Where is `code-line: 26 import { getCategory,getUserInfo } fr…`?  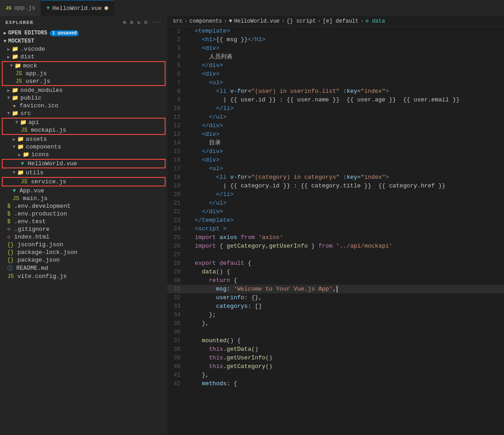
code-line: 26 import { getCategory,getUserInfo } fr… is located at coordinates (336, 246).